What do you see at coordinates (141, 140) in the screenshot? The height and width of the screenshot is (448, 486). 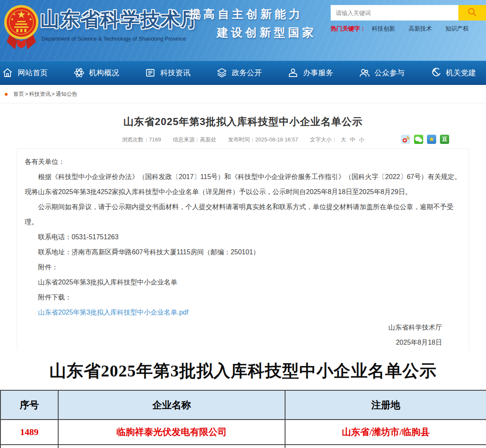 I see `meta-views: 浏览次数：7169` at bounding box center [141, 140].